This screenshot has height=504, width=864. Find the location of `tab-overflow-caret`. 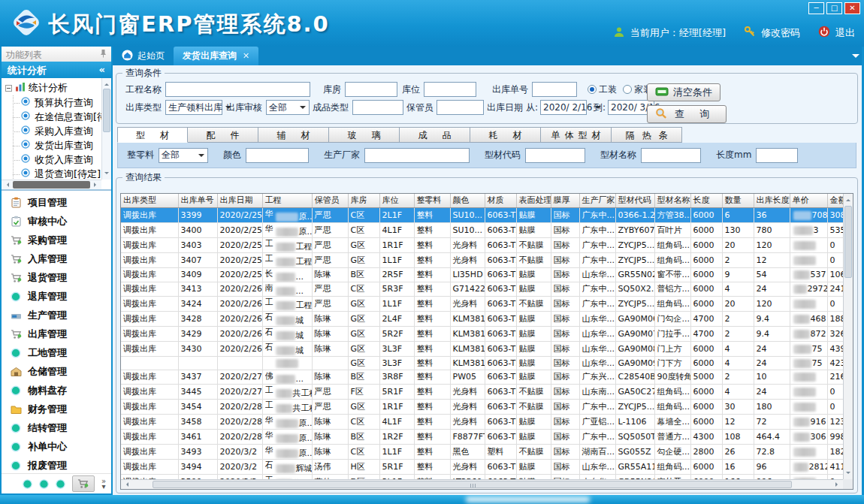

tab-overflow-caret is located at coordinates (856, 58).